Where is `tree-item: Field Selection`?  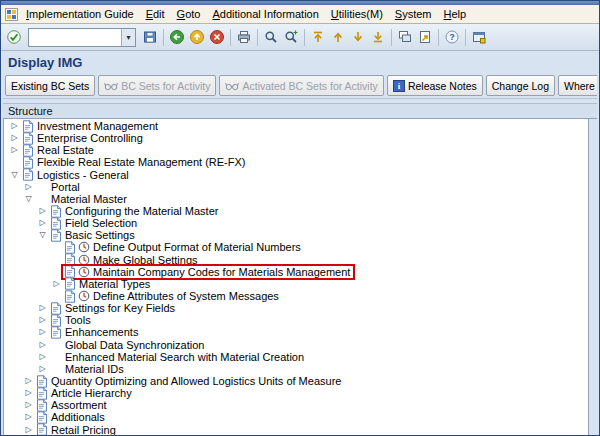 tree-item: Field Selection is located at coordinates (93, 223).